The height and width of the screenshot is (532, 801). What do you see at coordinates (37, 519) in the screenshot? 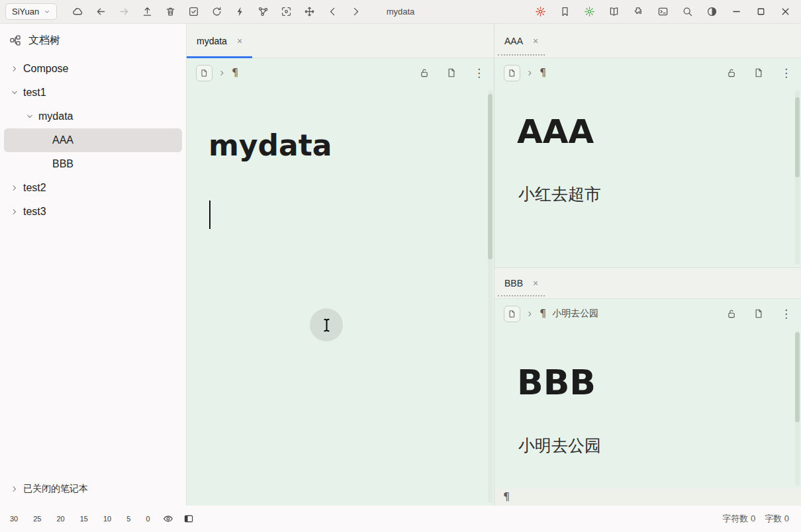
I see `ruler-number: 25` at bounding box center [37, 519].